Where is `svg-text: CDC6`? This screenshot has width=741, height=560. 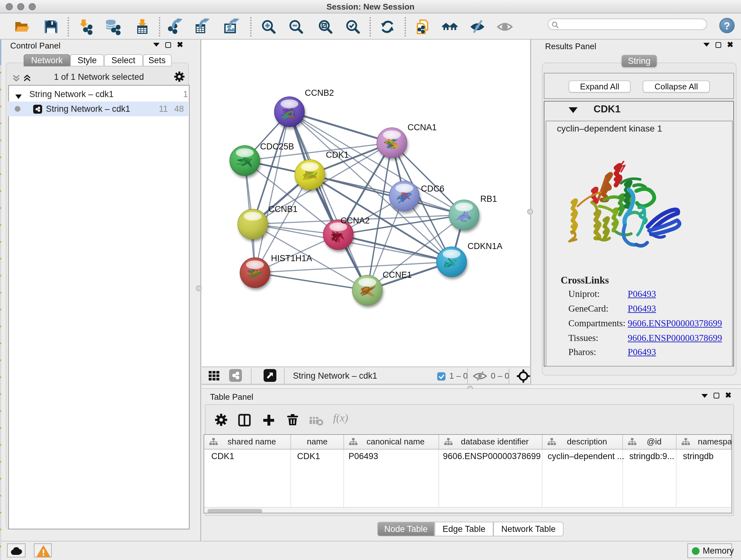 svg-text: CDC6 is located at coordinates (433, 189).